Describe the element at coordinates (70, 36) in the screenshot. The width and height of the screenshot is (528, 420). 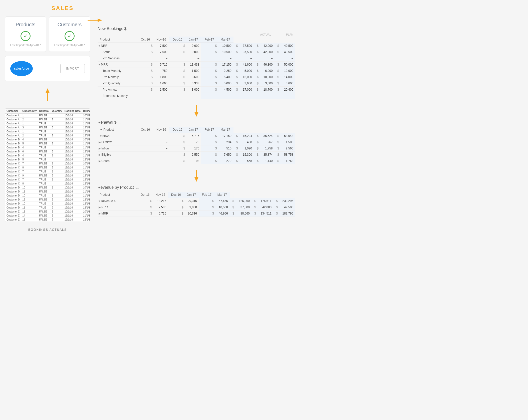
I see `customers-check-icon: ✓` at that location.